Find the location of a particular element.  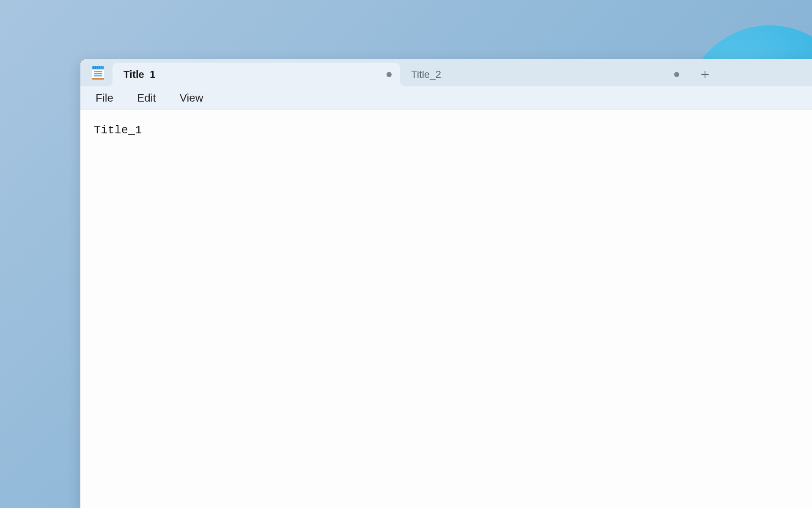

tab-2: Title_2 is located at coordinates (544, 75).